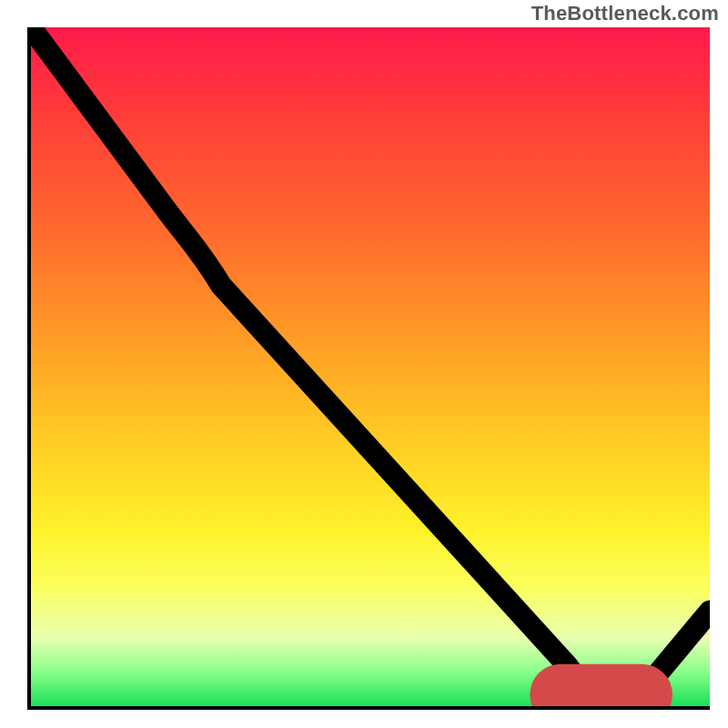 Image resolution: width=728 pixels, height=728 pixels. Describe the element at coordinates (625, 14) in the screenshot. I see `watermark-text: TheBottleneck.com` at that location.